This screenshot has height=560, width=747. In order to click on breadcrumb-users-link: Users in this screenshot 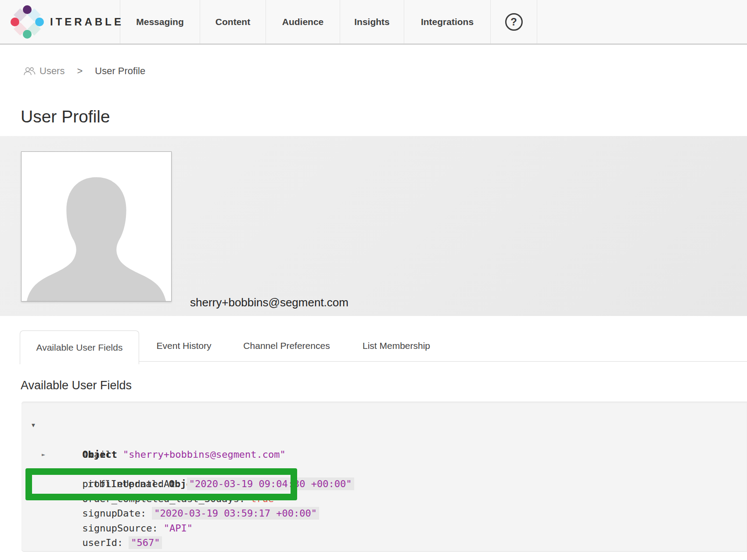, I will do `click(44, 71)`.